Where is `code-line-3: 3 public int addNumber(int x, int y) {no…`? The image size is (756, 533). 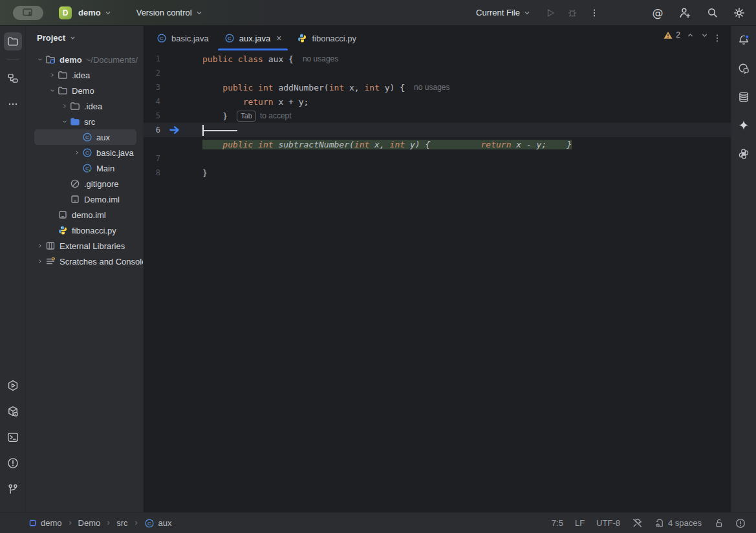 code-line-3: 3 public int addNumber(int x, int y) {no… is located at coordinates (437, 87).